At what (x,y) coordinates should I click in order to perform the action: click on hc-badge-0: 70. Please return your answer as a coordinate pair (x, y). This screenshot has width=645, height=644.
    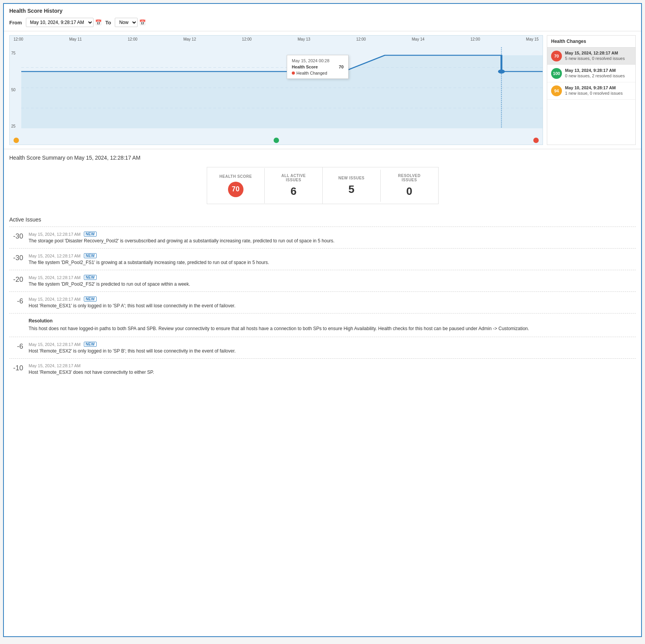
    Looking at the image, I should click on (557, 56).